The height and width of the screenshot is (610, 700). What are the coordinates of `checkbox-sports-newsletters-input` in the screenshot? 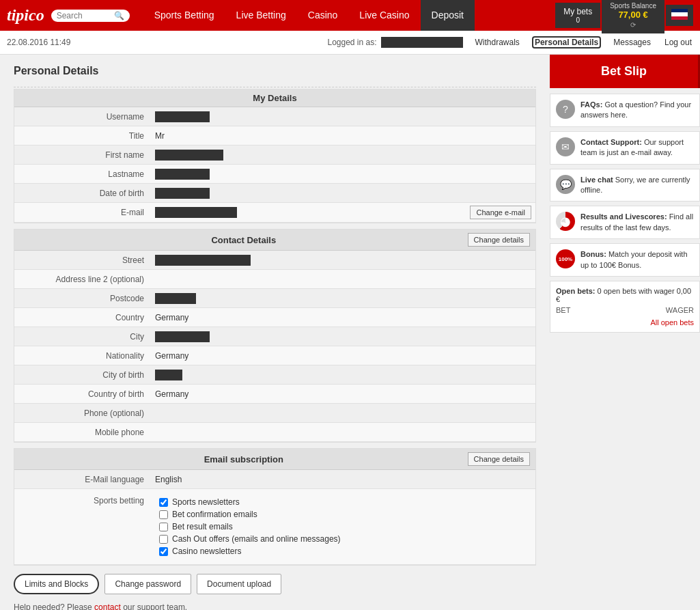 It's located at (164, 503).